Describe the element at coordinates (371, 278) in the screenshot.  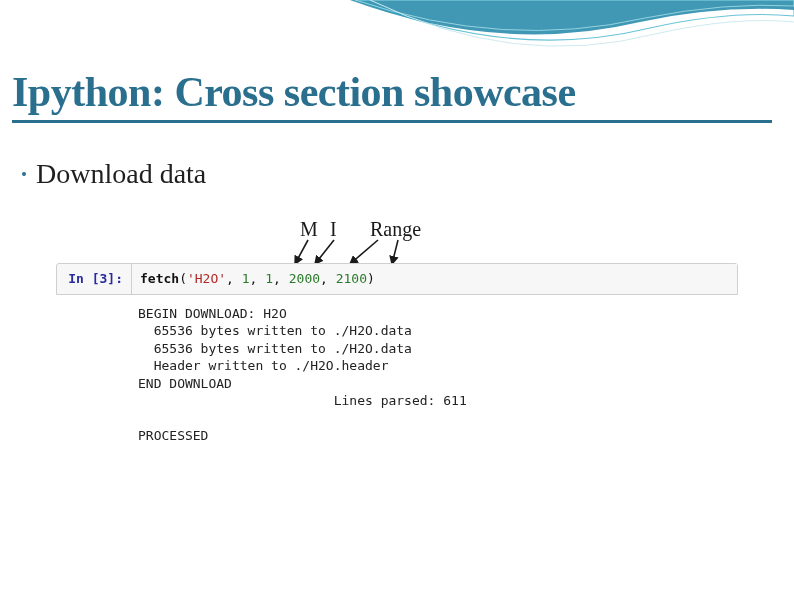
I see `code-close: )` at that location.